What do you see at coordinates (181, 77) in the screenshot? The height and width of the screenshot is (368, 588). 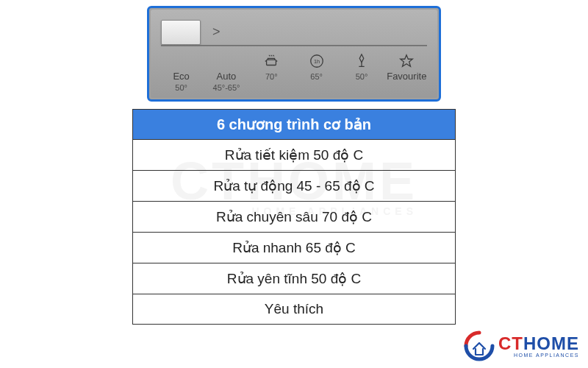 I see `program-label: Eco` at bounding box center [181, 77].